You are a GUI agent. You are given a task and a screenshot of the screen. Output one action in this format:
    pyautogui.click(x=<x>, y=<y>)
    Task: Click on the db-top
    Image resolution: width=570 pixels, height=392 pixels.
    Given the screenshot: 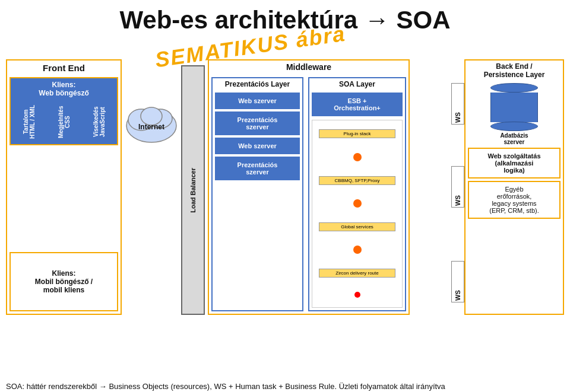 What is the action you would take?
    pyautogui.click(x=514, y=88)
    